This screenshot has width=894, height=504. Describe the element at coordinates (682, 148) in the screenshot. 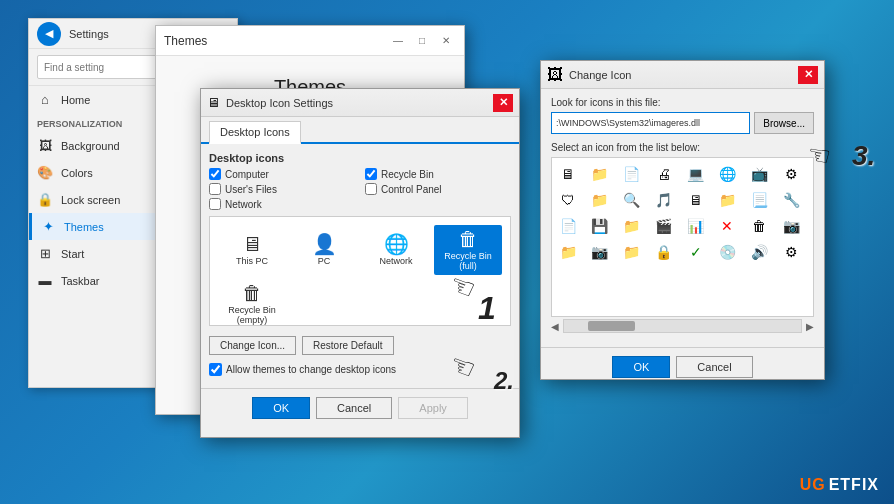

I see `ci-select-label: Select an icon from the list below:` at that location.